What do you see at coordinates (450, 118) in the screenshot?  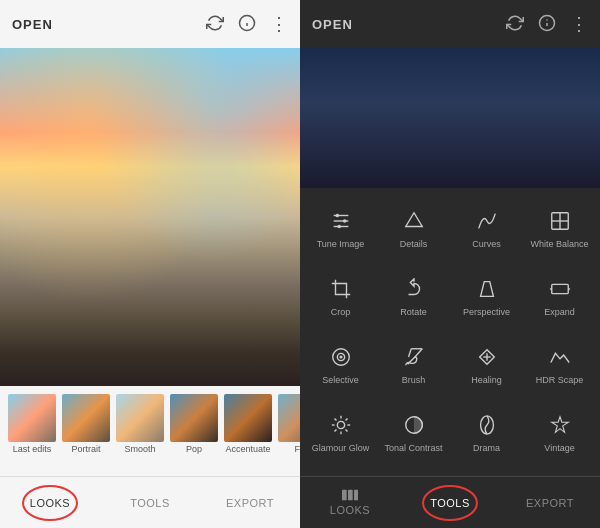 I see `right-image-area` at bounding box center [450, 118].